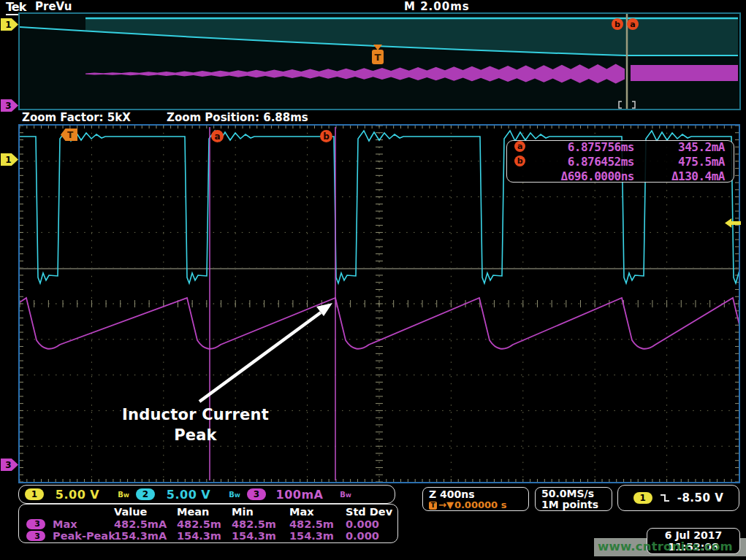 The height and width of the screenshot is (560, 746). Describe the element at coordinates (680, 177) in the screenshot. I see `cursor-delta-value: Δ130.4mA` at that location.